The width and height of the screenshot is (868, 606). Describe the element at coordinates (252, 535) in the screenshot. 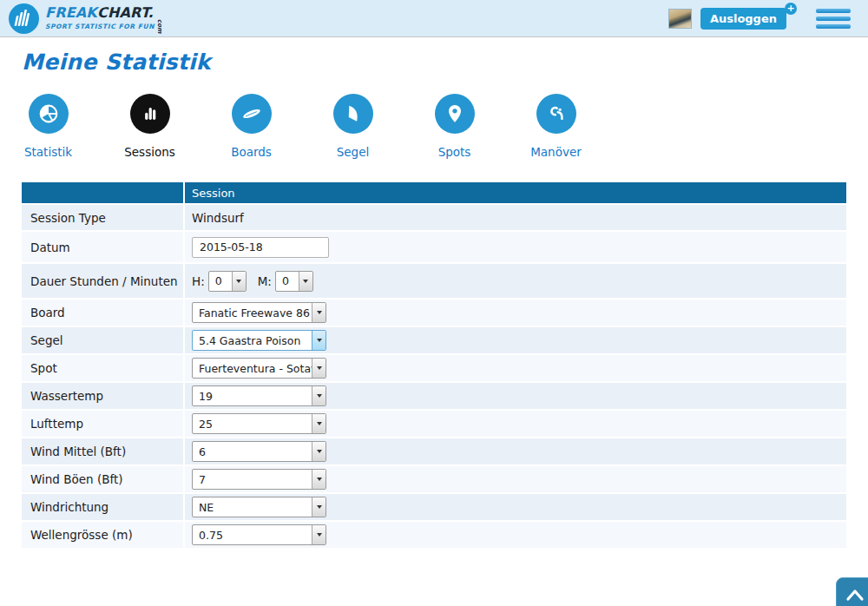

I see `wellengroesse-select-value: 0.75` at that location.